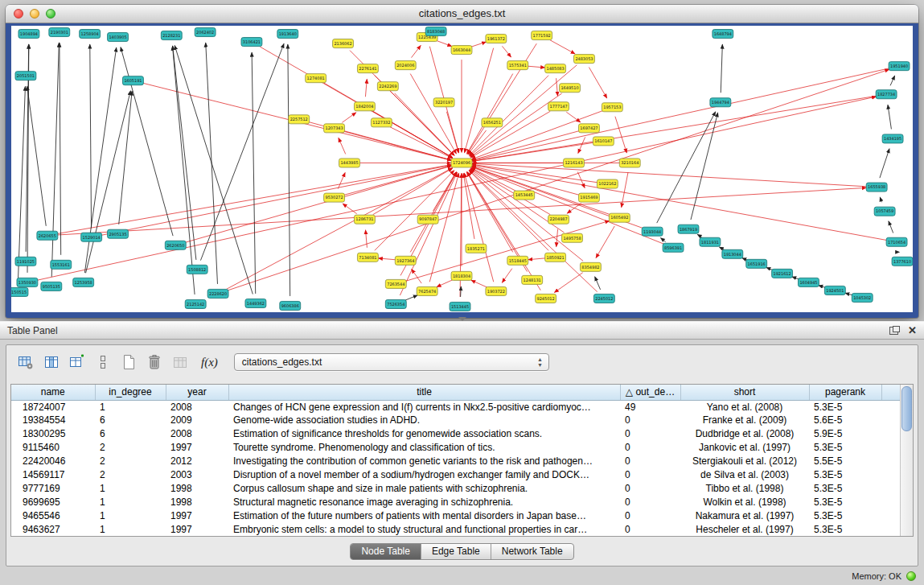  Describe the element at coordinates (386, 552) in the screenshot. I see `tab-node-table: Node Table` at that location.